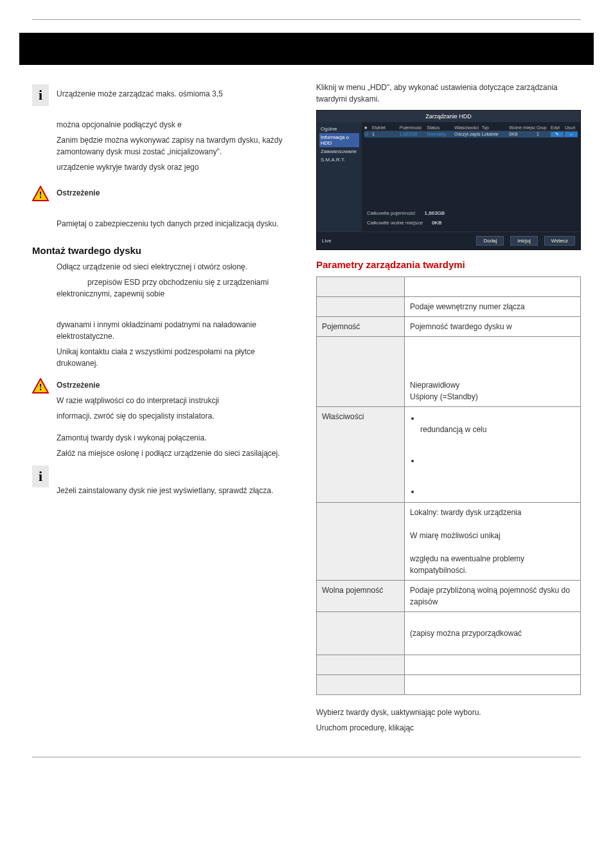 This screenshot has width=613, height=868. I want to click on params-heading: Parametry zarządzania twardymi, so click(449, 265).